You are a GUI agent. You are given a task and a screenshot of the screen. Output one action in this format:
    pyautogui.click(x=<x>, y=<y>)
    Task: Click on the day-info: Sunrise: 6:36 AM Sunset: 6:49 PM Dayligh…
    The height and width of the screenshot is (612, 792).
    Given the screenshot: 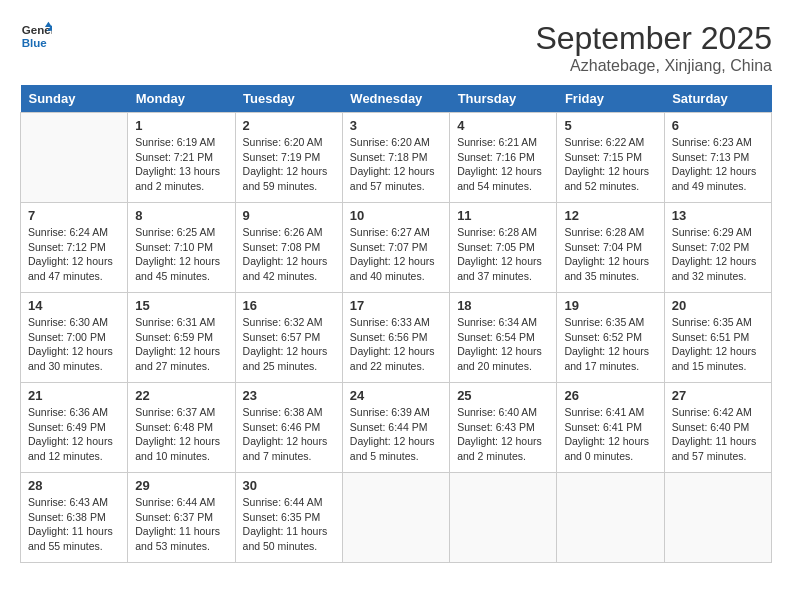 What is the action you would take?
    pyautogui.click(x=74, y=434)
    